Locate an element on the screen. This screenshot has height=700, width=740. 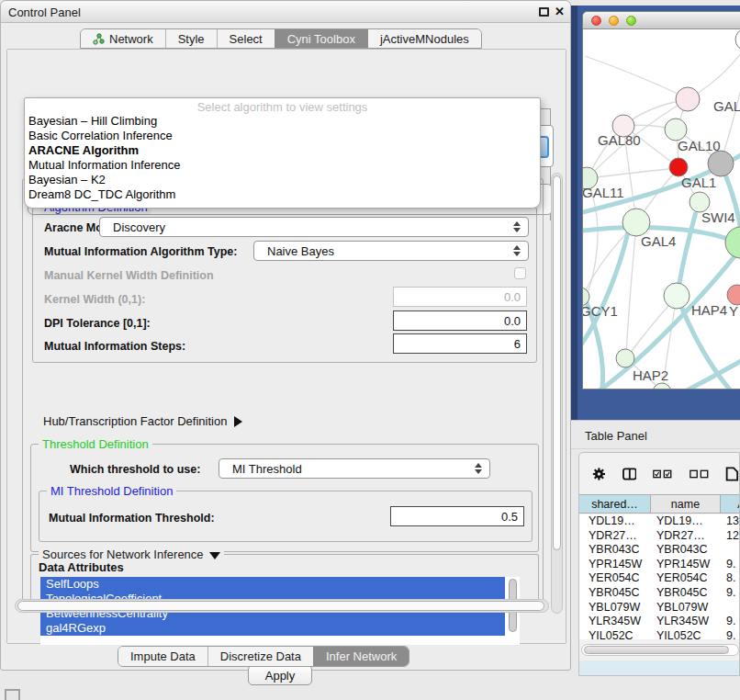
table-row: YER054CYER054C8. is located at coordinates (659, 579).